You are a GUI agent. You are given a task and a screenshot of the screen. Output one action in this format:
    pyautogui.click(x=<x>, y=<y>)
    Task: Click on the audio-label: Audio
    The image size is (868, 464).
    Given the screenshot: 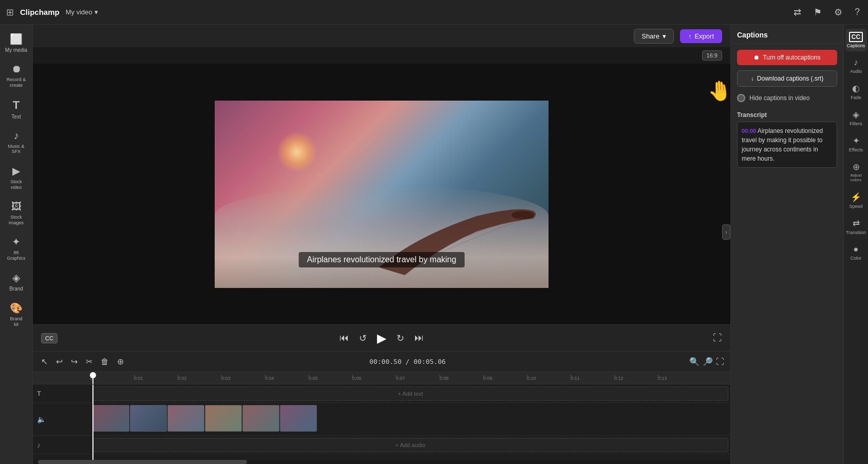 What is the action you would take?
    pyautogui.click(x=856, y=71)
    